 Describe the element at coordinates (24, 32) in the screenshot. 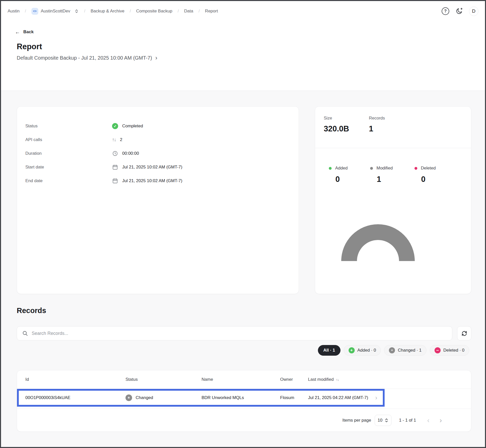

I see `back-button: ← Back` at that location.